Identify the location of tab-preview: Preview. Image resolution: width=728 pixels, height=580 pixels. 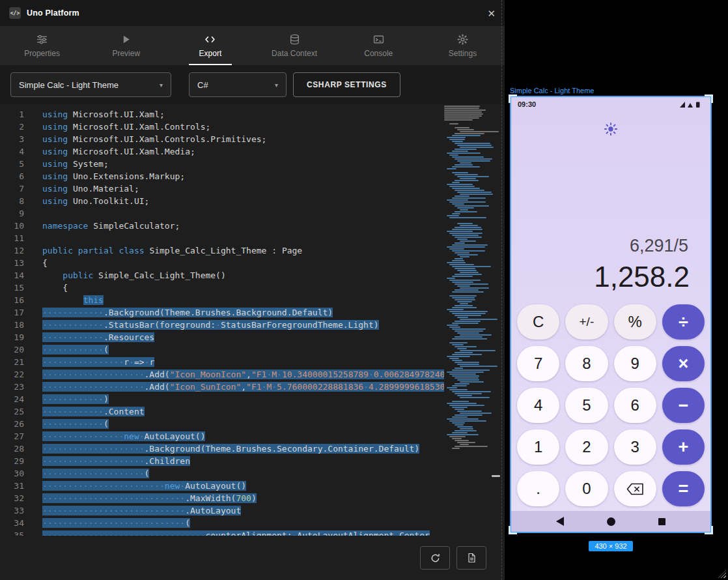
(126, 46).